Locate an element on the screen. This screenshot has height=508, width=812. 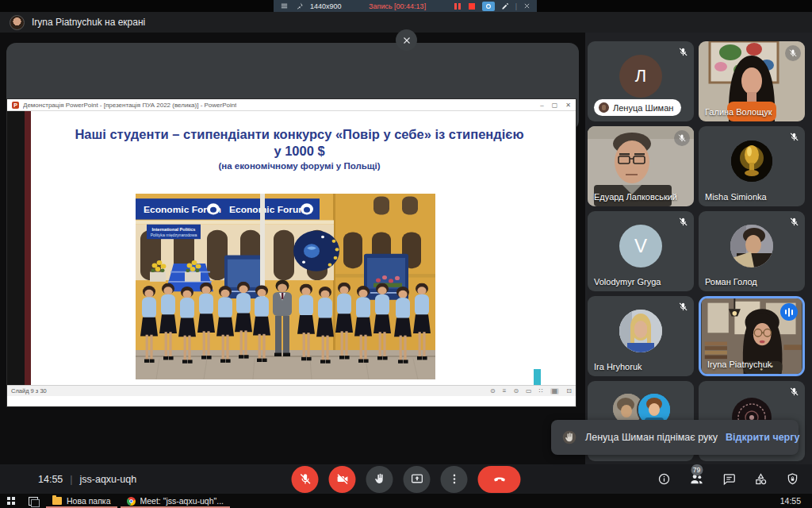
meeting-info: 14:55 | jss-aqxu-uqh is located at coordinates (68, 479).